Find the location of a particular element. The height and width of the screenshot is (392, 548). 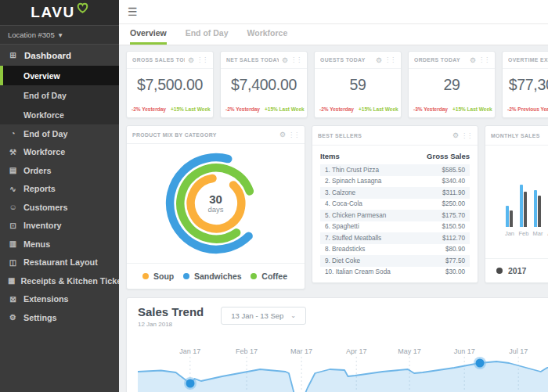

kpi-card: Overtime Expenditure ⚙ ⋮⋮ $77,300.00 -2%… is located at coordinates (525, 85).